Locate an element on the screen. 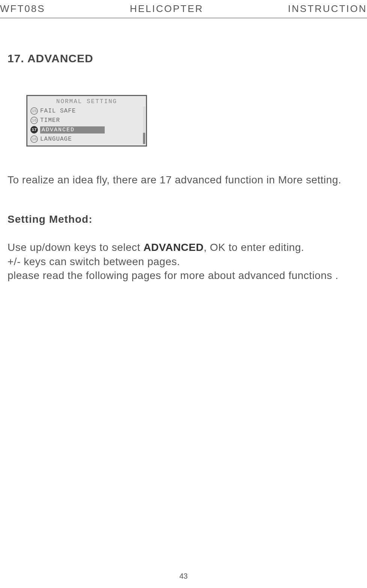 This screenshot has height=588, width=367. method-line1-bold: ADVANCED is located at coordinates (173, 248).